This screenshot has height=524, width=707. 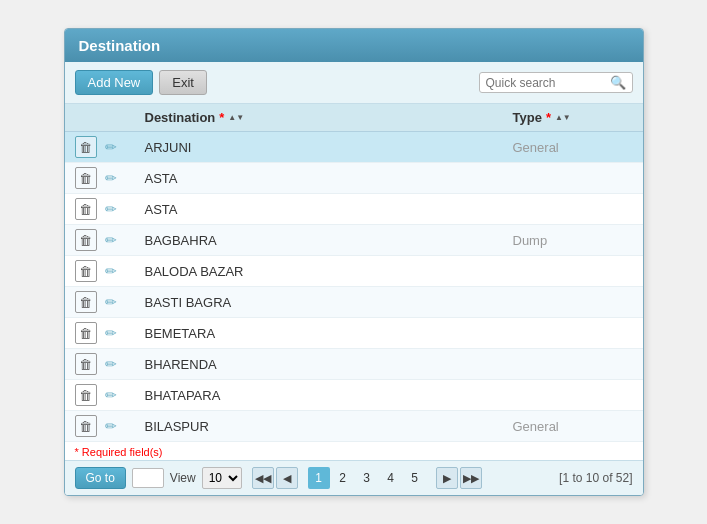 I want to click on type-col-label: Type, so click(x=528, y=118).